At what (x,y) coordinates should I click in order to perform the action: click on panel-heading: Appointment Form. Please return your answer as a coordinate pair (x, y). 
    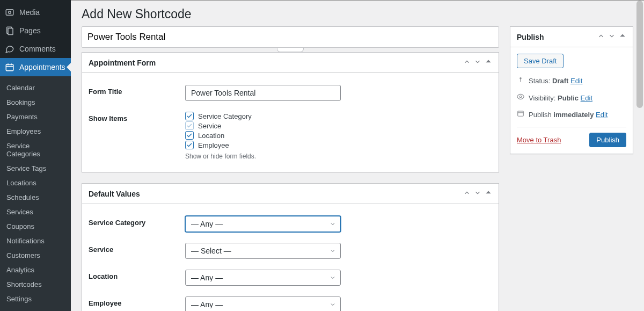
    Looking at the image, I should click on (122, 63).